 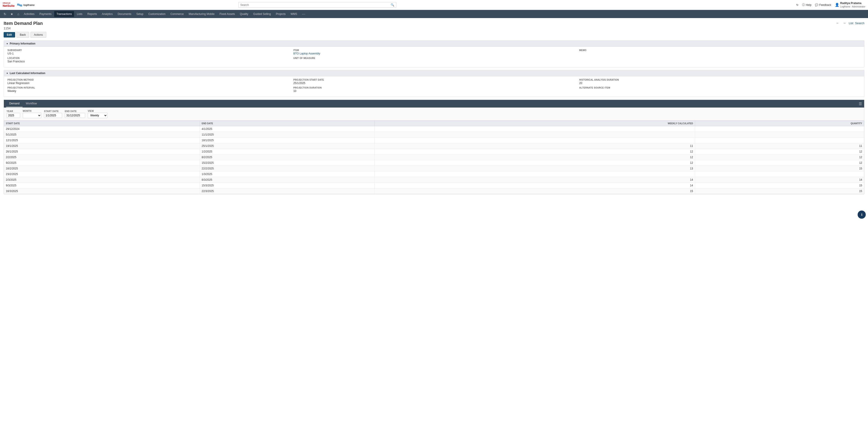 What do you see at coordinates (817, 5) in the screenshot?
I see `feedback-icon: 💬` at bounding box center [817, 5].